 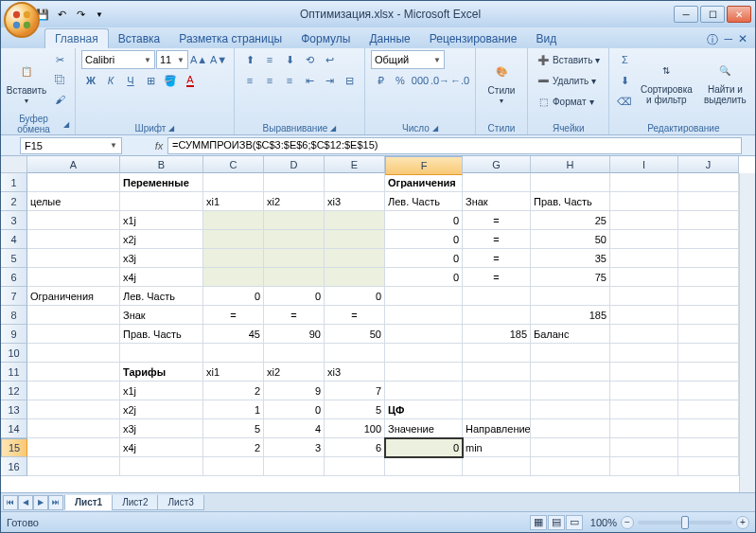 I want to click on cell-C12: 2, so click(x=234, y=391).